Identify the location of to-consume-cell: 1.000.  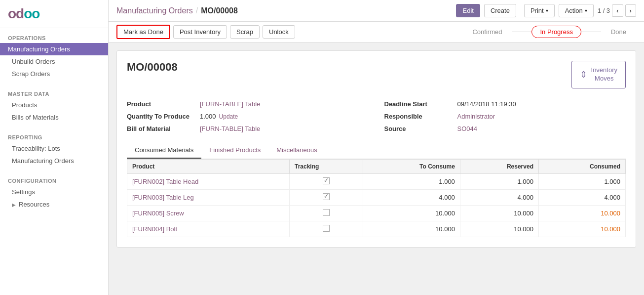
(412, 181).